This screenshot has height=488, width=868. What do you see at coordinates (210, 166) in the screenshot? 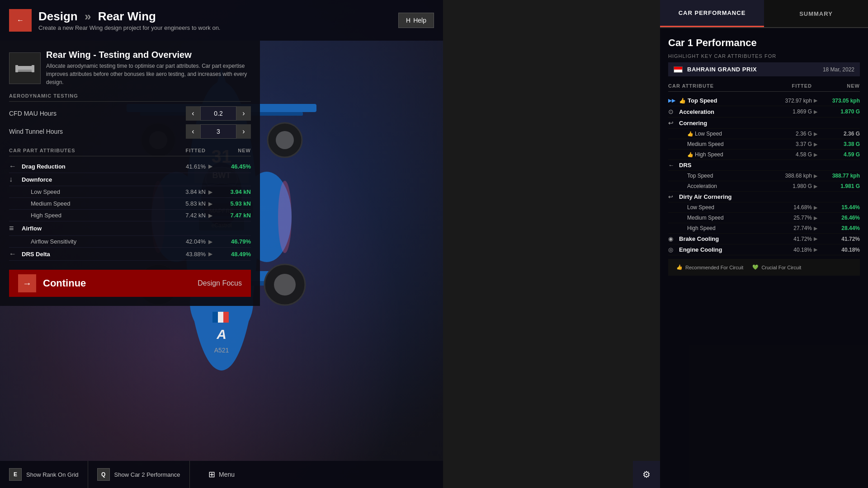
I see `drag-arrow: ▶` at bounding box center [210, 166].